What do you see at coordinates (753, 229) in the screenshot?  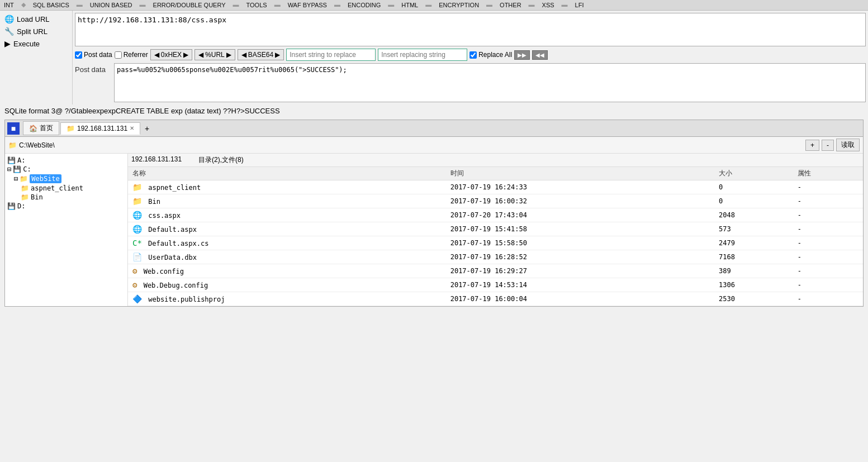 I see `file-size: 573` at bounding box center [753, 229].